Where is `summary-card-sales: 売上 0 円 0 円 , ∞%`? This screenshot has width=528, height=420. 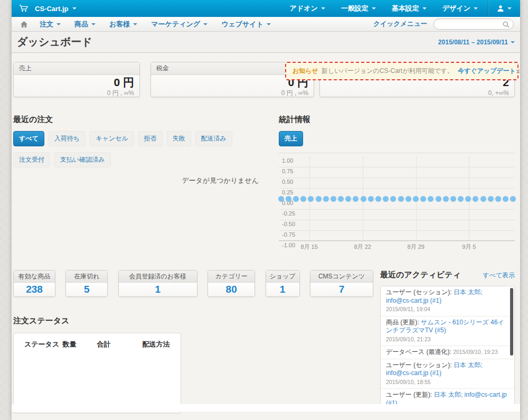 summary-card-sales: 売上 0 円 0 円 , ∞% is located at coordinates (77, 79).